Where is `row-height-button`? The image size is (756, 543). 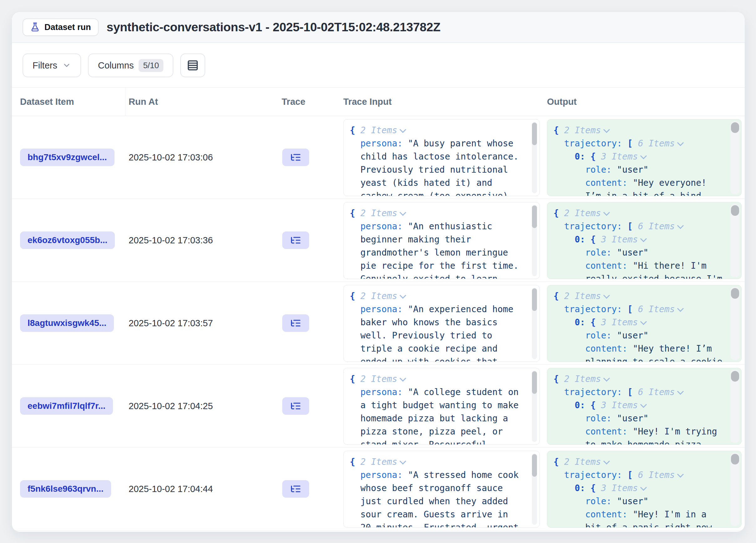 row-height-button is located at coordinates (193, 65).